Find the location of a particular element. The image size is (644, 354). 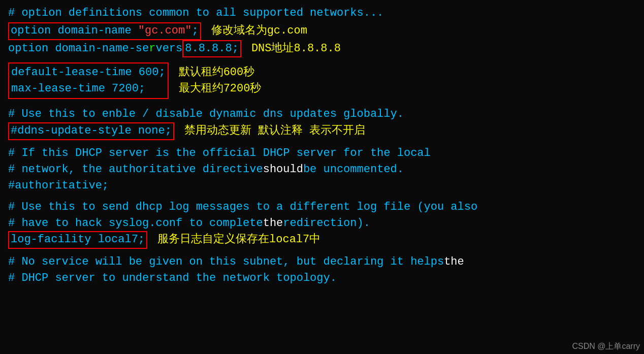

code-ddns-style: #ddns-update-style none; is located at coordinates (91, 131).